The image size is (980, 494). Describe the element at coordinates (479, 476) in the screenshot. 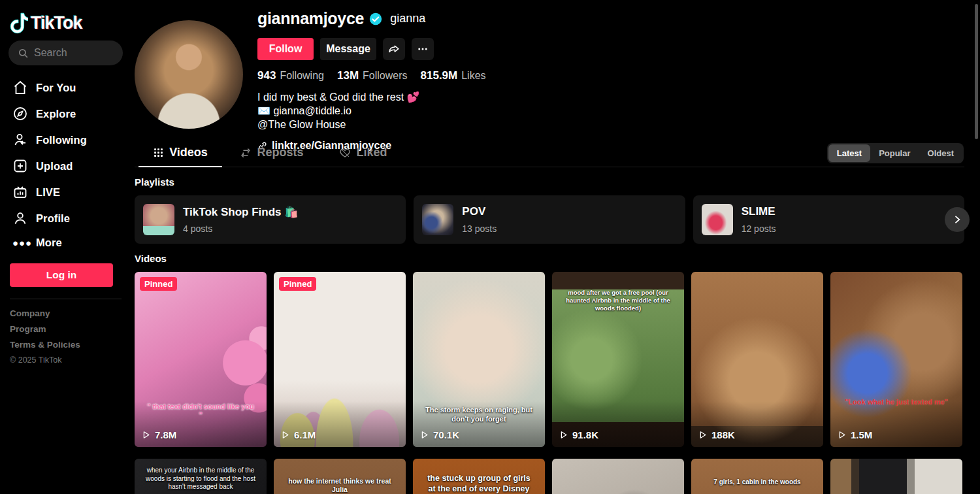

I see `video-thumbnail: the stuck up group of girls at the end o…` at that location.